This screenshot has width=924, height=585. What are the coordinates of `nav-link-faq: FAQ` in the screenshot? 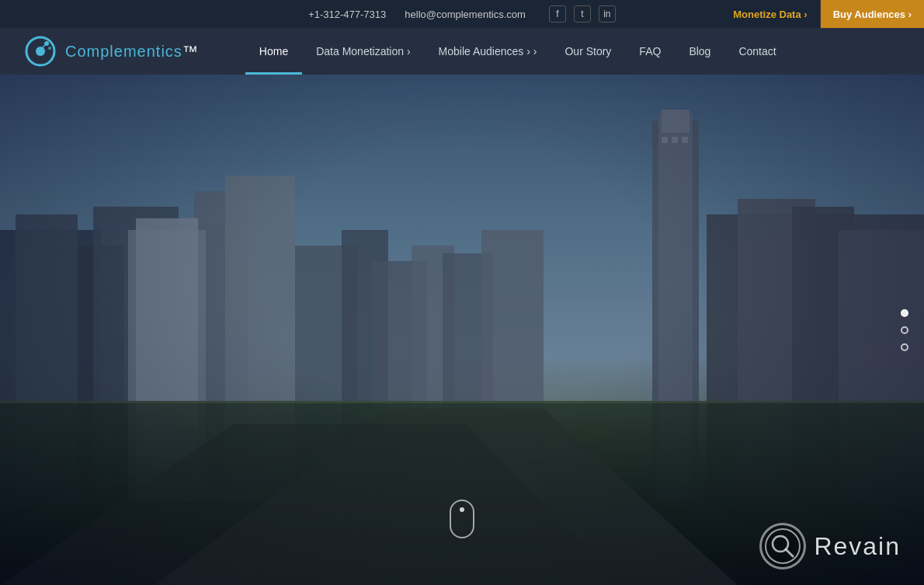 It's located at (650, 51).